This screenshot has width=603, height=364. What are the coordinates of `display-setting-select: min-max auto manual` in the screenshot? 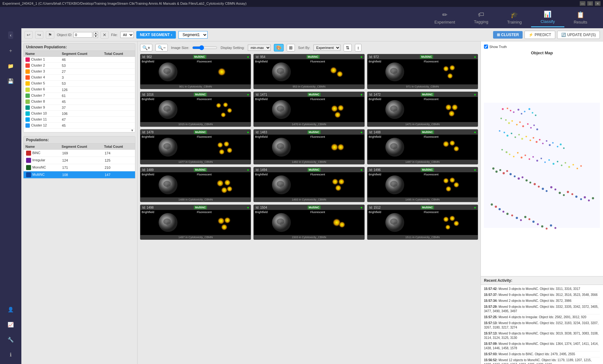 It's located at (259, 48).